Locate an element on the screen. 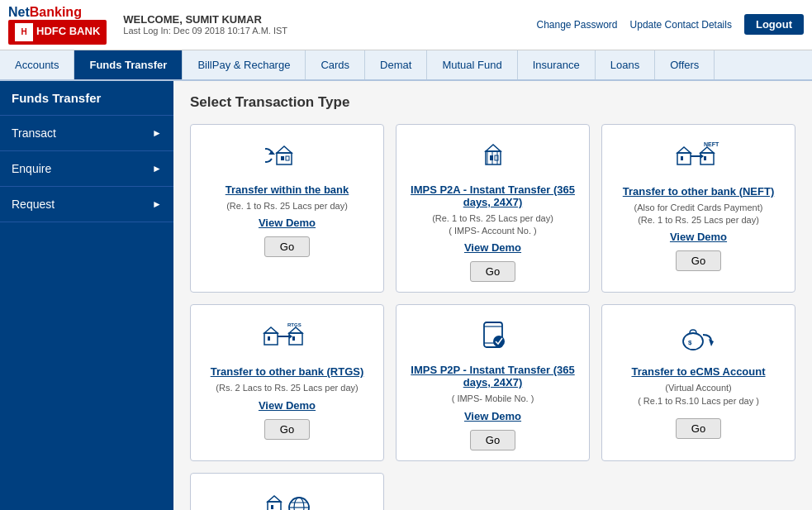 The width and height of the screenshot is (812, 510). transact-arrow-icon: ► is located at coordinates (157, 133).